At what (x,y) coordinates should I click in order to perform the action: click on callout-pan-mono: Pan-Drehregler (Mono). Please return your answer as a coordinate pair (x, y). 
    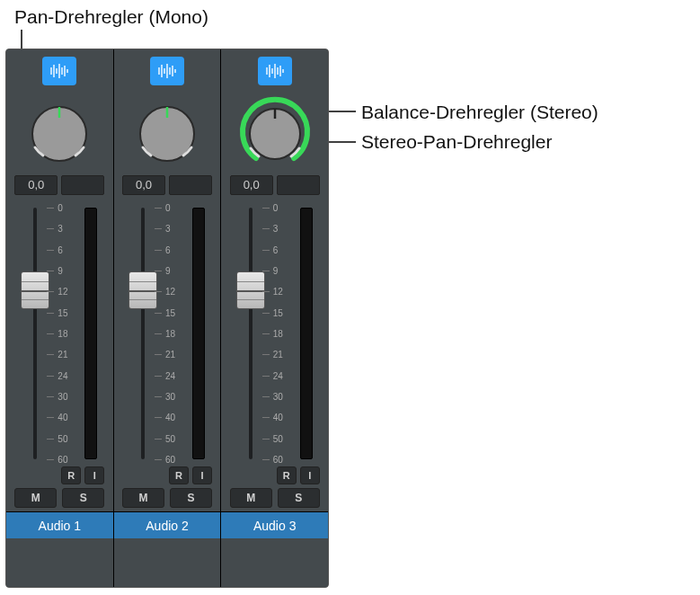
    Looking at the image, I should click on (111, 16).